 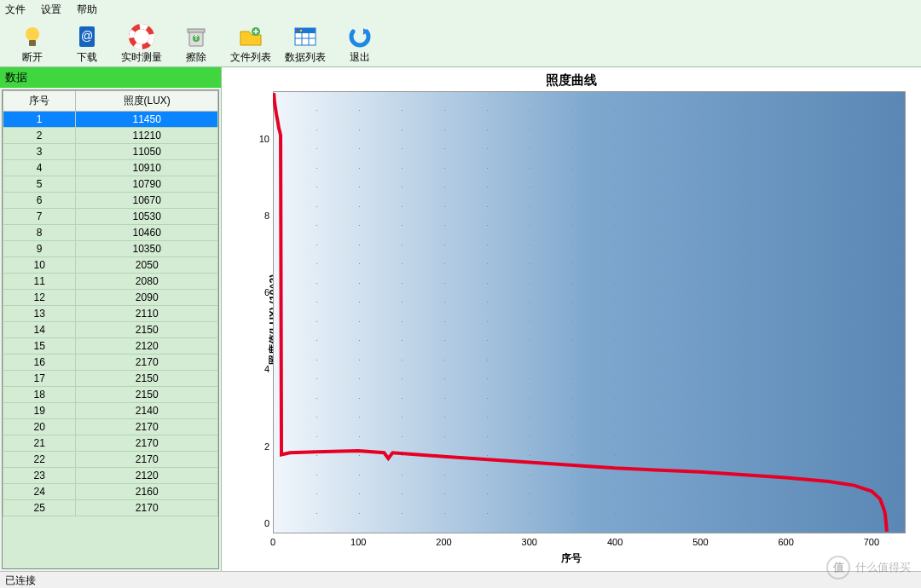 What do you see at coordinates (785, 542) in the screenshot?
I see `x-tick: 600` at bounding box center [785, 542].